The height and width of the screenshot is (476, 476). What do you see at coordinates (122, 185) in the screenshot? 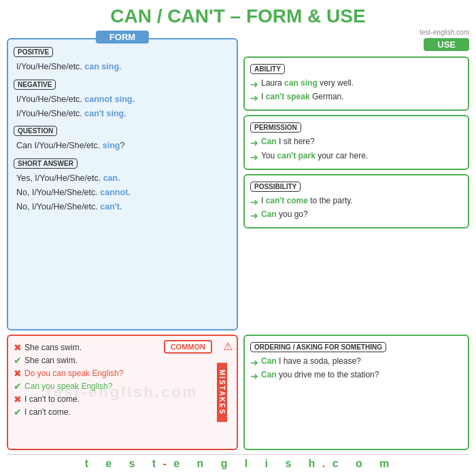
I see `short-answer-section: SHORT ANSWER Yes, I/You/He/She/etc. can.…` at bounding box center [122, 185].